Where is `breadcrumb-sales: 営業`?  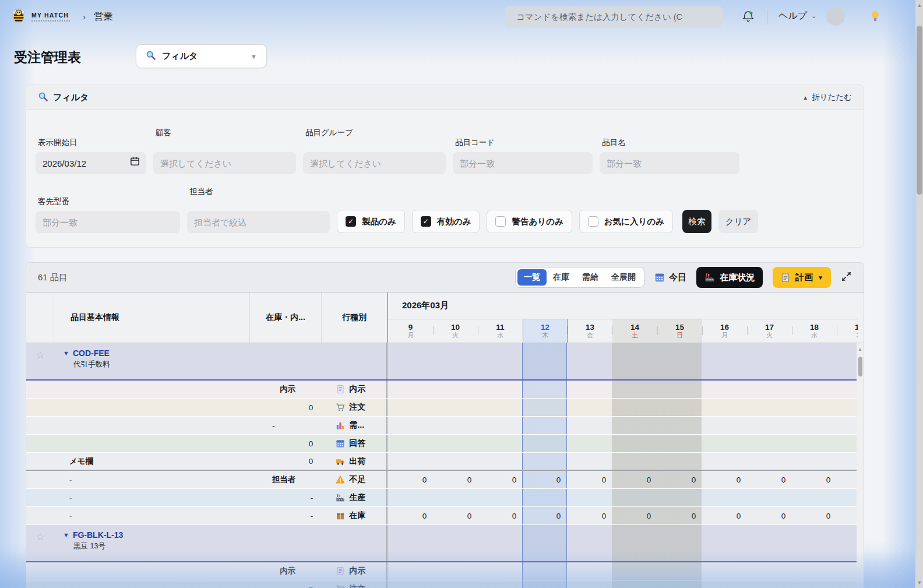 breadcrumb-sales: 営業 is located at coordinates (104, 17).